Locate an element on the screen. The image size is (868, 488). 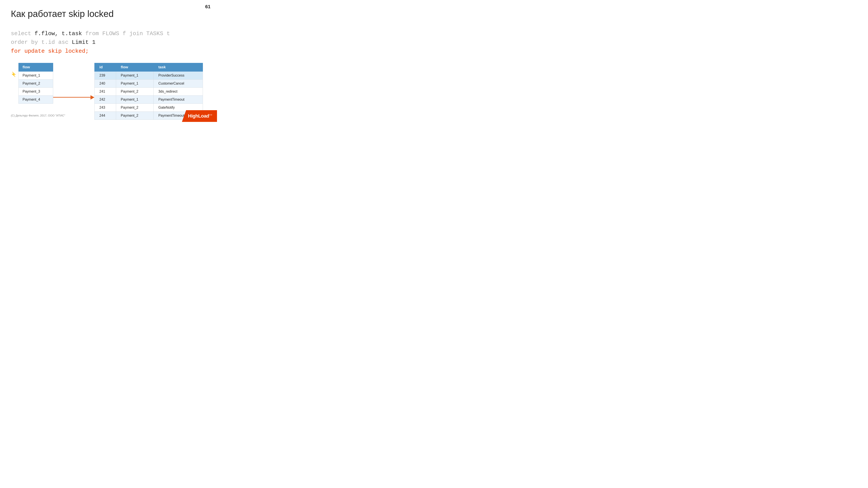
tasks-table-col-header: task is located at coordinates (178, 67).